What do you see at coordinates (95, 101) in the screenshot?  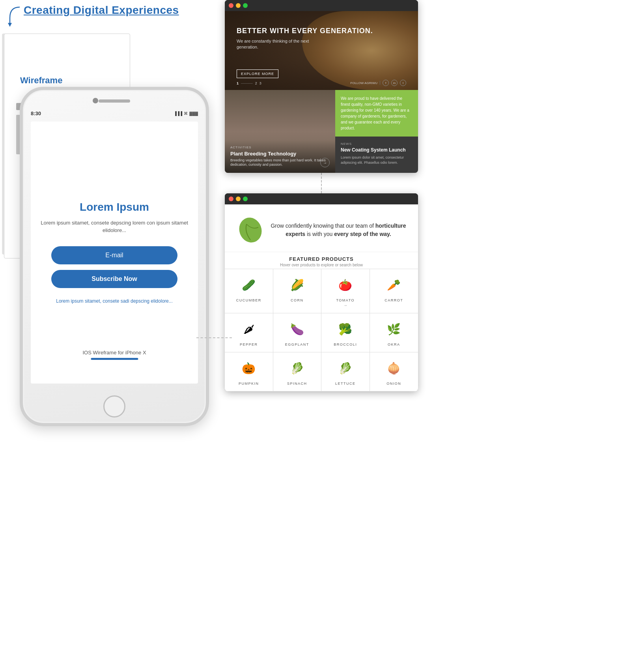 I see `iphone-camera` at bounding box center [95, 101].